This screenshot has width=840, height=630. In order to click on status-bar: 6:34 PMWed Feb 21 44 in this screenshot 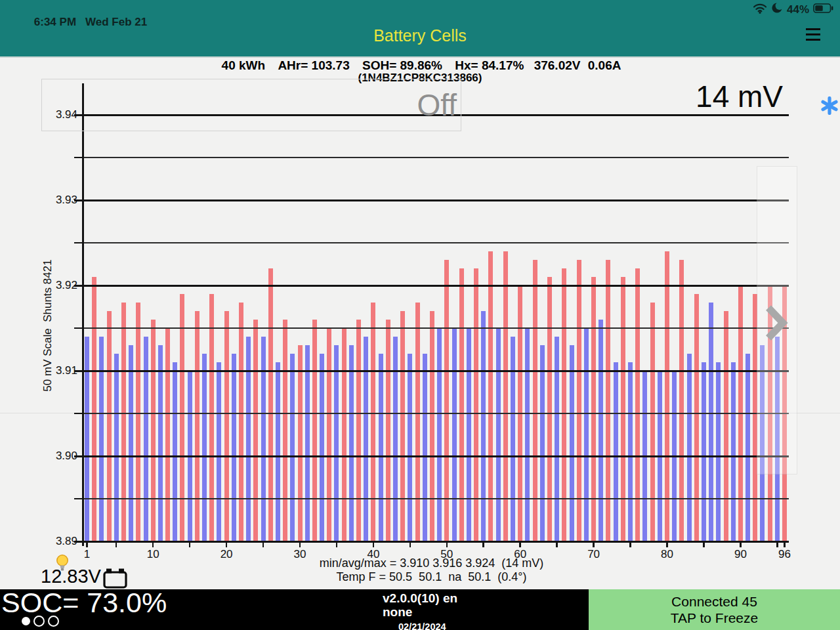, I will do `click(420, 9)`.